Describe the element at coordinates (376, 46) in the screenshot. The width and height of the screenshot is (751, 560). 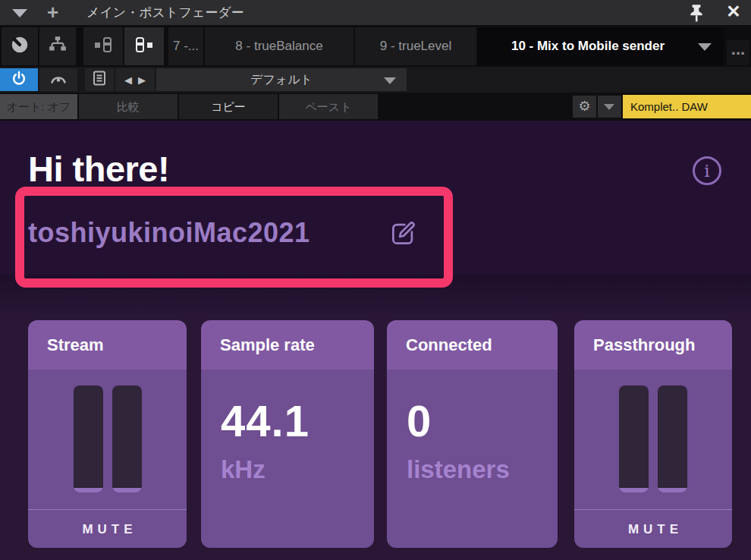
I see `tab-strip: 7 -... 8 - trueBalance 9 - trueLevel 10 …` at that location.